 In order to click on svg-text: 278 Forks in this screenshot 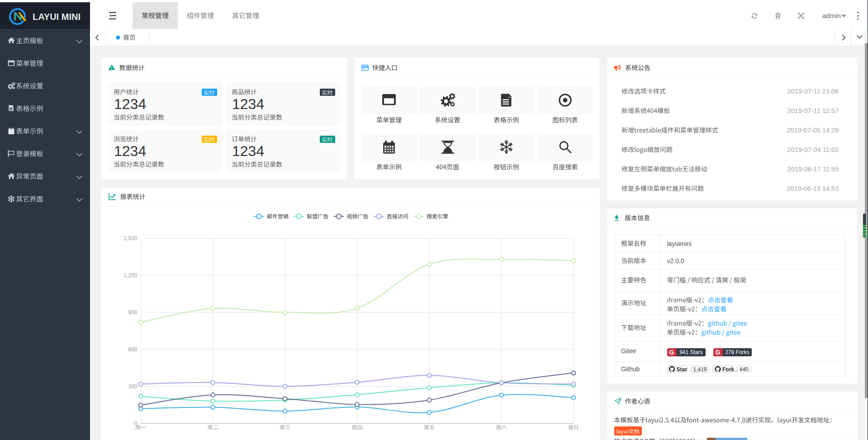, I will do `click(737, 352)`.